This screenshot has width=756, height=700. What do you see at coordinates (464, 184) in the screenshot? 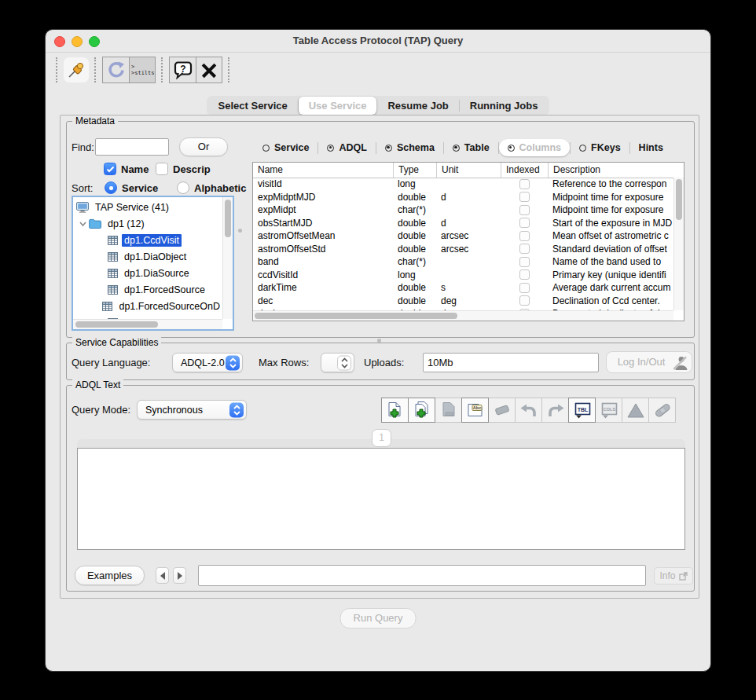
I see `table-row: visitId long Reference to the correspon` at bounding box center [464, 184].